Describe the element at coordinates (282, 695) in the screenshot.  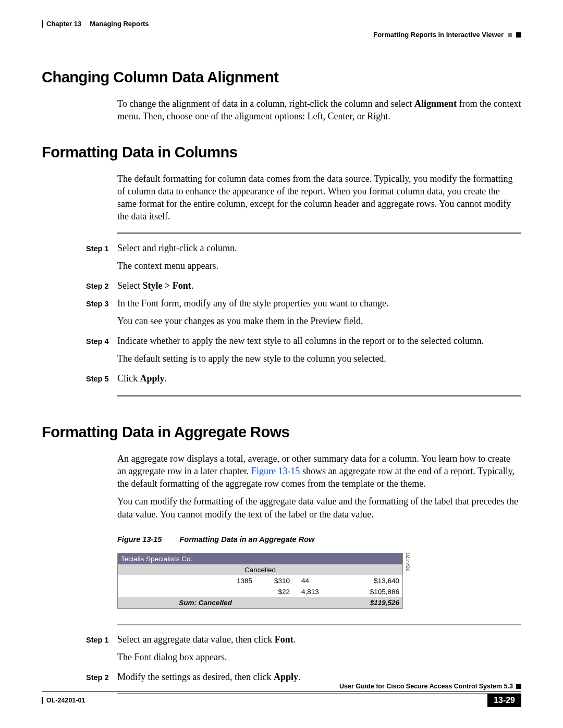
I see `page-footer: User Guide for Cisco Secure Access Contr…` at that location.